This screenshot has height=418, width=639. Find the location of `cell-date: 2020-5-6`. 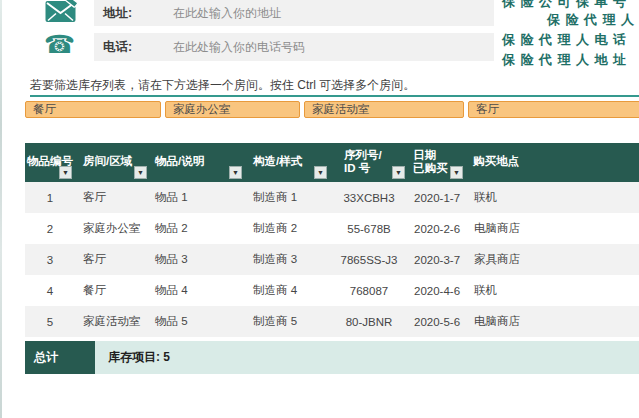

cell-date: 2020-5-6 is located at coordinates (437, 322).